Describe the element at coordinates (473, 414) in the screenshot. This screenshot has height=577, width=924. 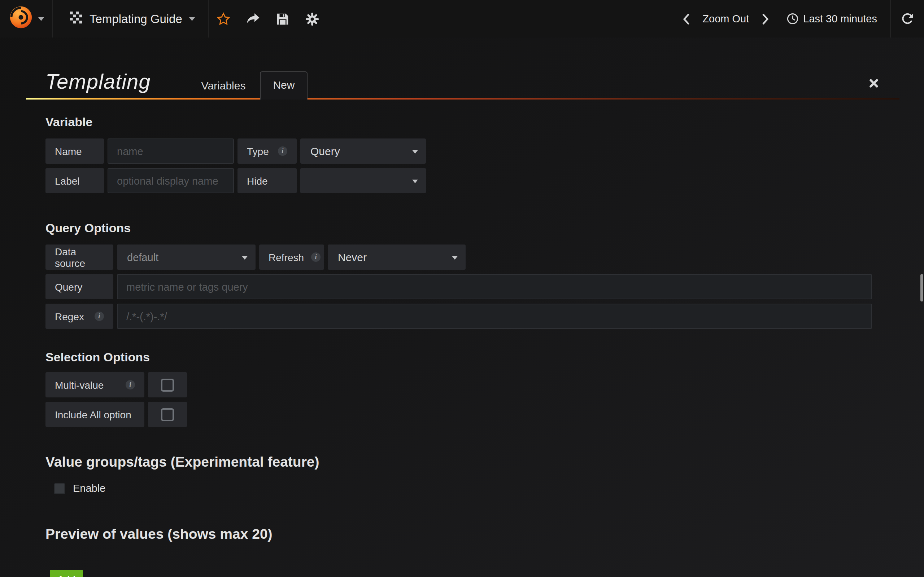
I see `include-all-row: Include All option` at that location.